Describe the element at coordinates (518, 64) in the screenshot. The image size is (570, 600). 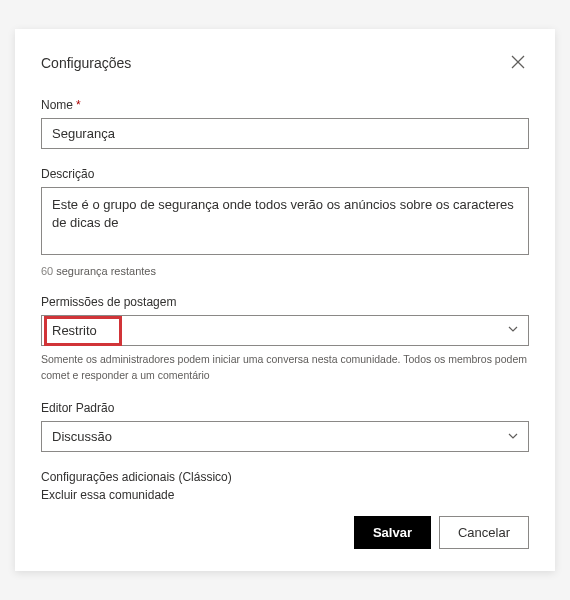
I see `close-button` at that location.